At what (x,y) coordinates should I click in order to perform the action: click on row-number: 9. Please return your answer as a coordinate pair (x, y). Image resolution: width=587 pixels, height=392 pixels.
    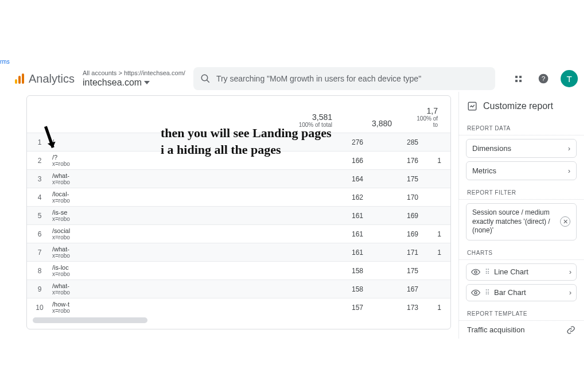
    Looking at the image, I should click on (40, 289).